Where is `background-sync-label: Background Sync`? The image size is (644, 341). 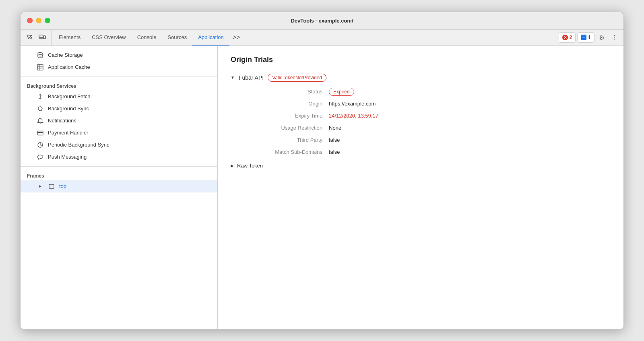 background-sync-label: Background Sync is located at coordinates (68, 109).